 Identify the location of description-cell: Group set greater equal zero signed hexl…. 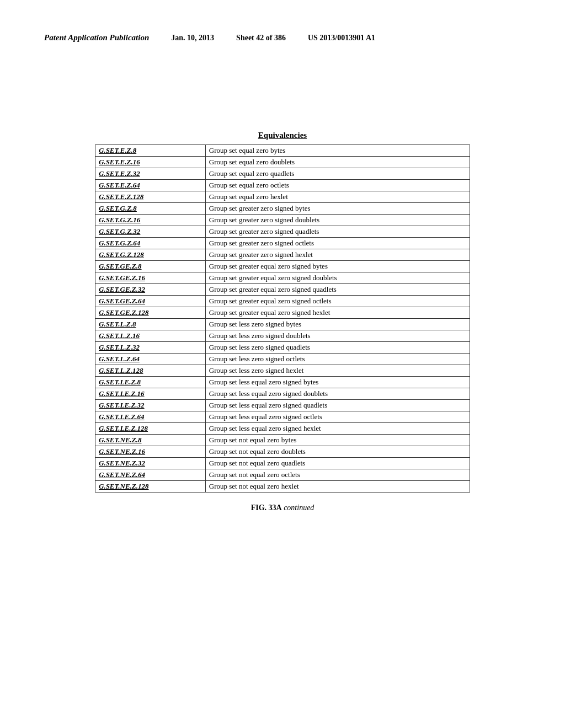
(338, 313).